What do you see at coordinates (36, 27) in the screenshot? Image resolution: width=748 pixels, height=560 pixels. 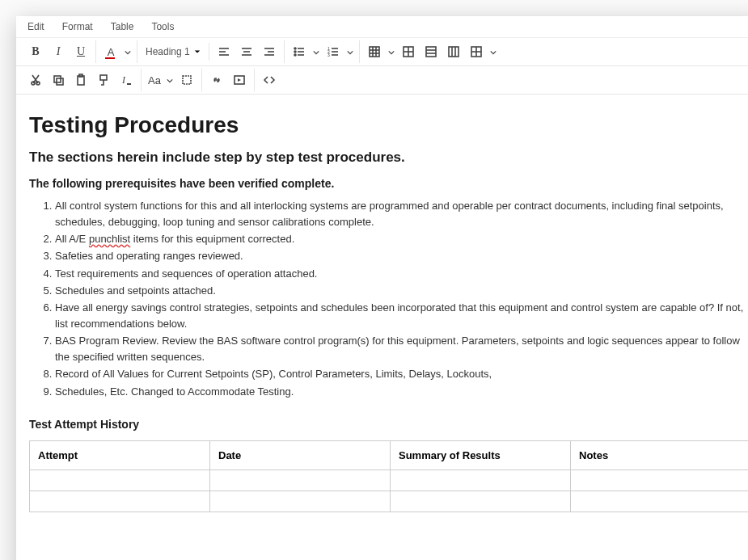 I see `menu-edit: Edit` at bounding box center [36, 27].